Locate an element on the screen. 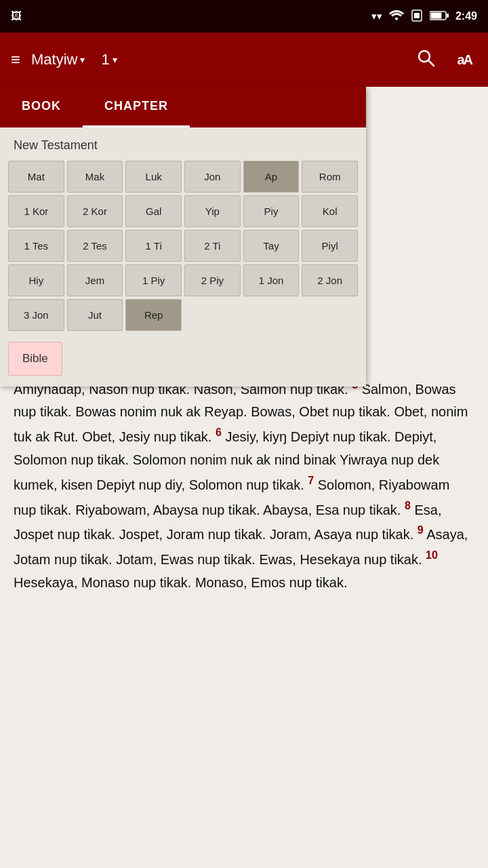  image-icon: 🖼 is located at coordinates (16, 16).